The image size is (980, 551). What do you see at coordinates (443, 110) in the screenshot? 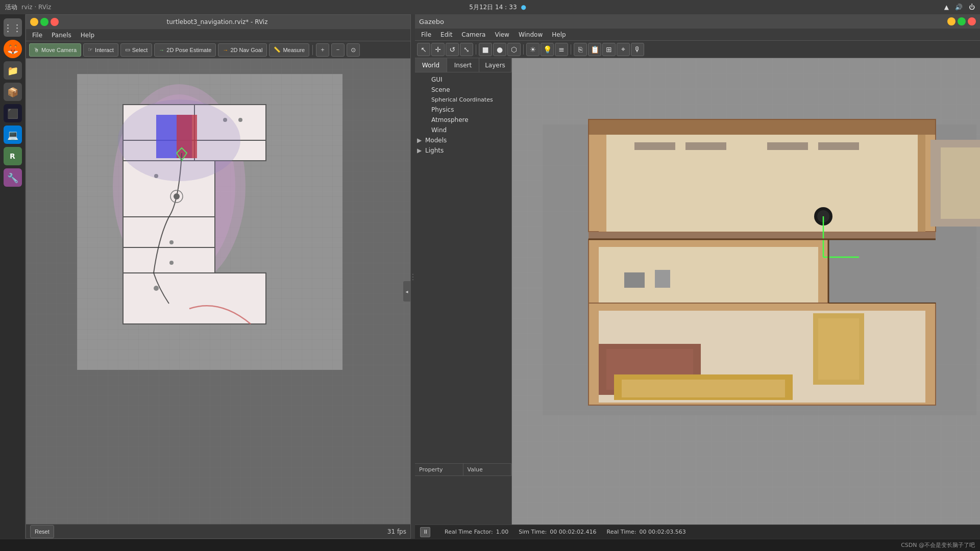
I see `physics-label: Physics` at bounding box center [443, 110].